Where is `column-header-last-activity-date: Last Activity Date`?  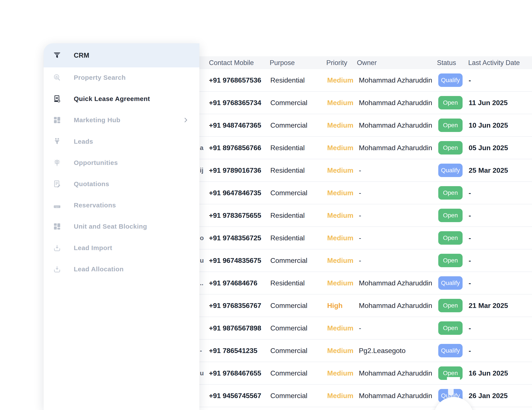 column-header-last-activity-date: Last Activity Date is located at coordinates (494, 63).